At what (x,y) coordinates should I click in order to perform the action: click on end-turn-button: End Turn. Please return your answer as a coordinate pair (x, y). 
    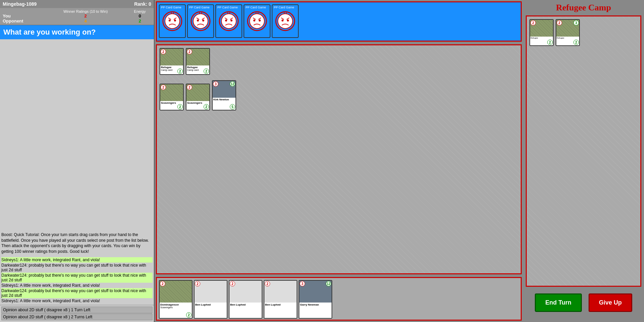
    Looking at the image, I should click on (558, 303).